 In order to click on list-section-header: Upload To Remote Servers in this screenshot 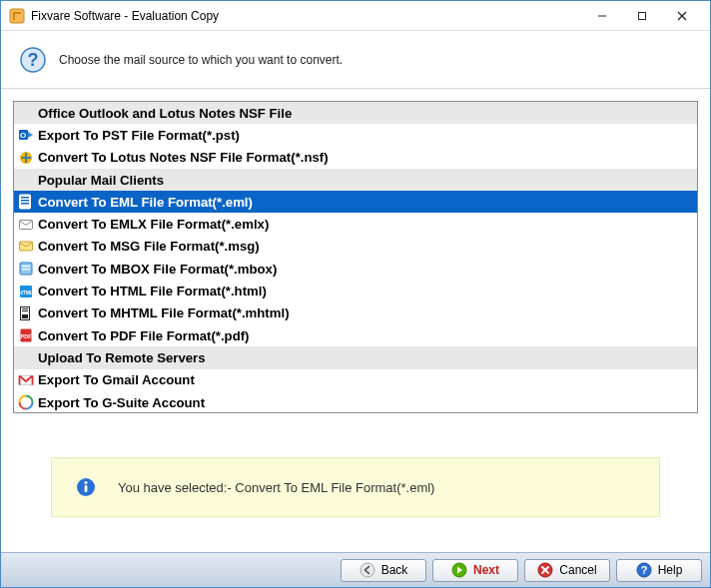, I will do `click(356, 357)`.